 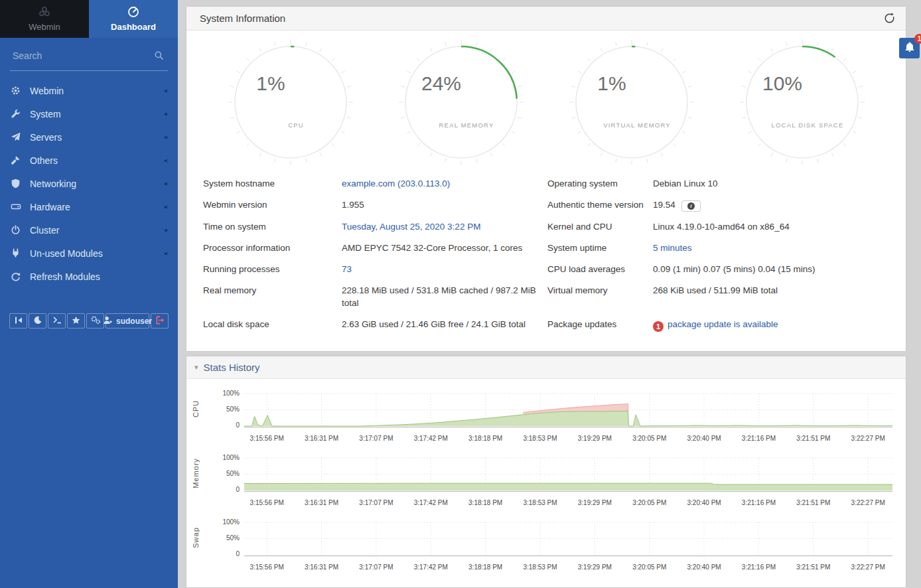 I want to click on info-value: example.com (203.0.113.0), so click(x=445, y=183).